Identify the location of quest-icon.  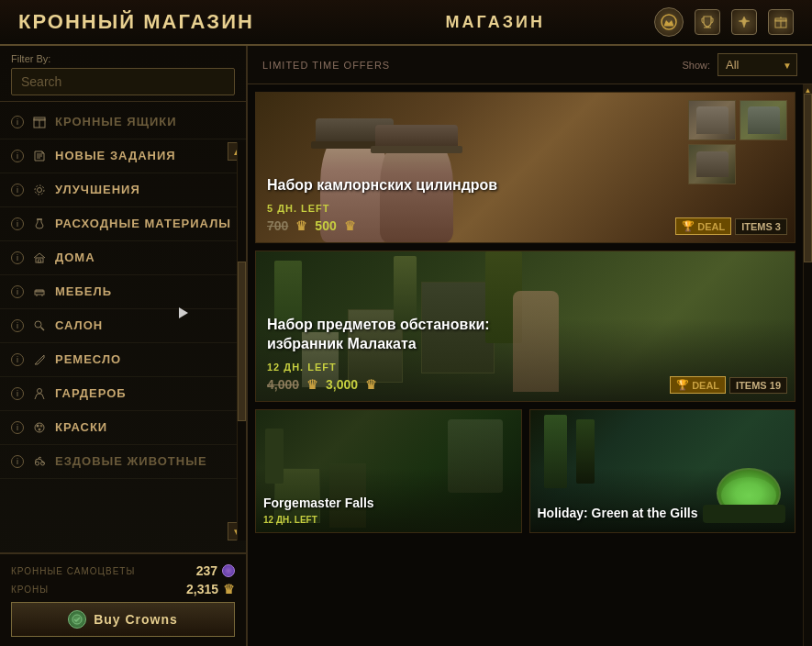
(39, 156).